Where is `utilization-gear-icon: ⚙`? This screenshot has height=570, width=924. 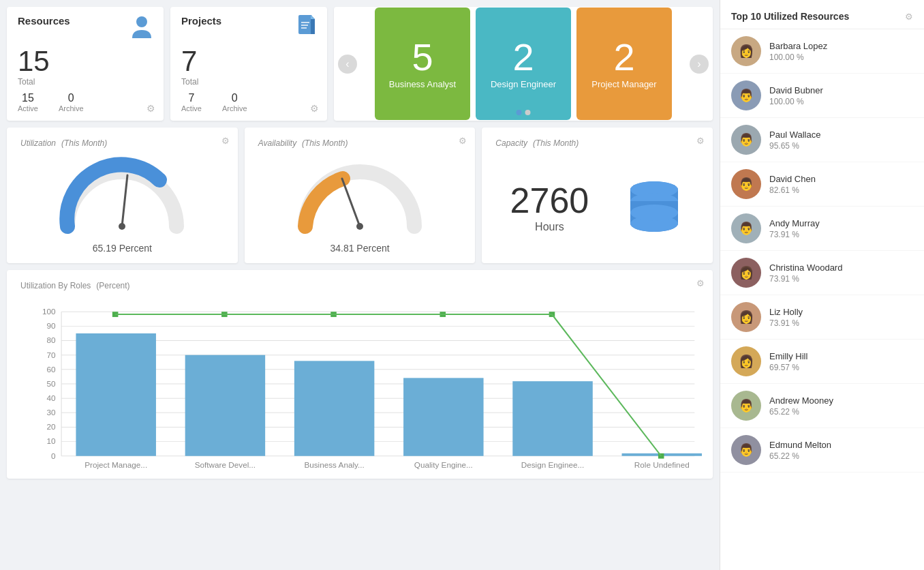
utilization-gear-icon: ⚙ is located at coordinates (226, 140).